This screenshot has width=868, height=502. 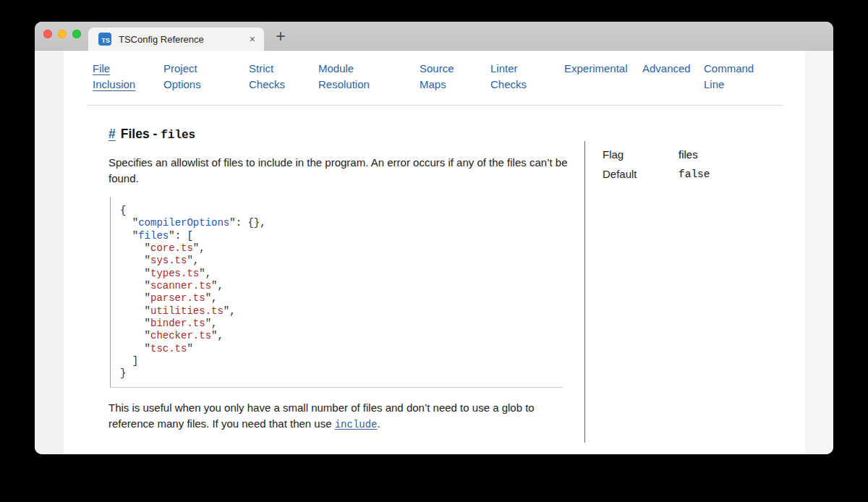 I want to click on info-value: files, so click(x=689, y=155).